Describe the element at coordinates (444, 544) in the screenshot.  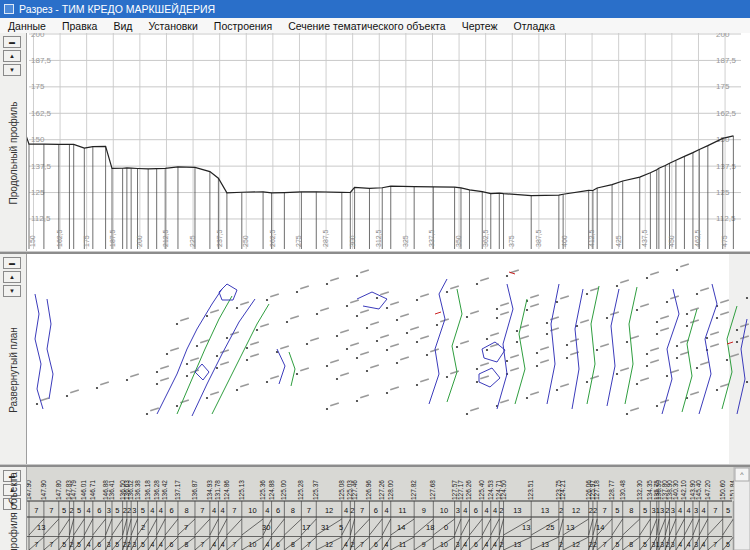
I see `grid-bottom-value: 10` at that location.